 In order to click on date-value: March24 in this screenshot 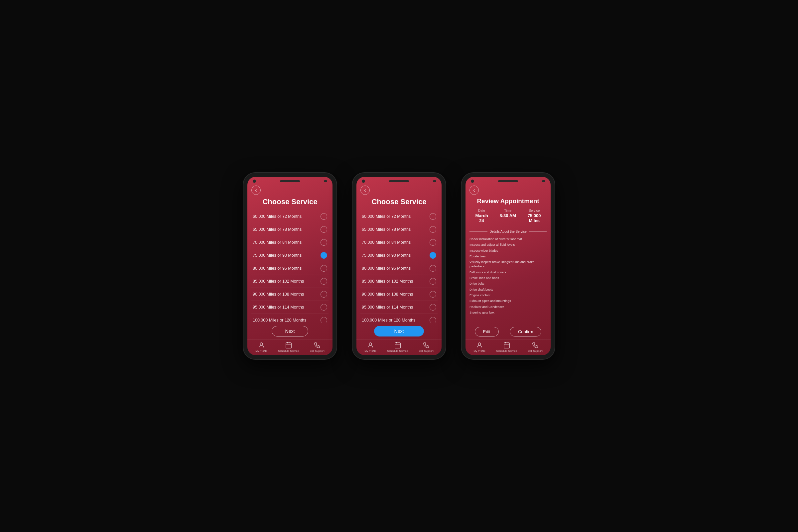, I will do `click(481, 218)`.